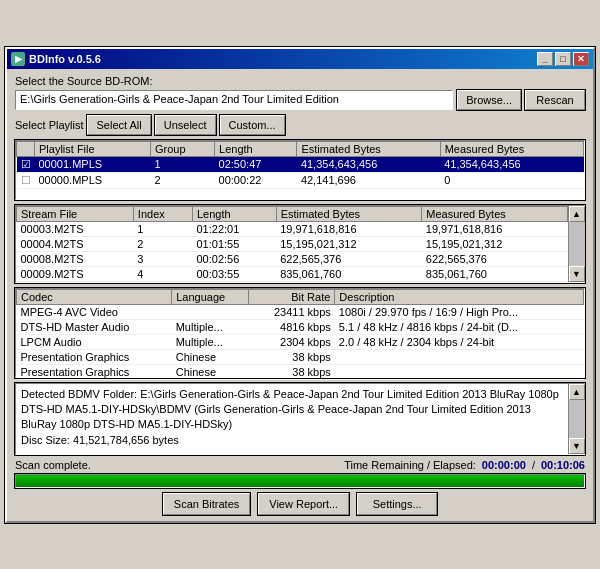 The image size is (600, 569). What do you see at coordinates (292, 228) in the screenshot?
I see `table-row: 00003.M2TS 1 01:22:01 19,971,618,816 19,…` at bounding box center [292, 228].